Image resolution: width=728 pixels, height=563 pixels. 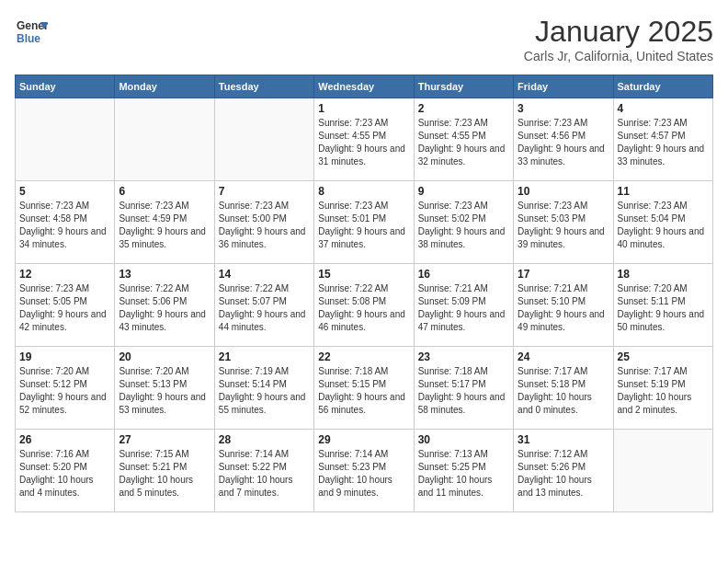 What do you see at coordinates (664, 143) in the screenshot?
I see `day-info: Sunrise: 7:23 AMSunset: 4:57 PMDaylight:…` at bounding box center [664, 143].